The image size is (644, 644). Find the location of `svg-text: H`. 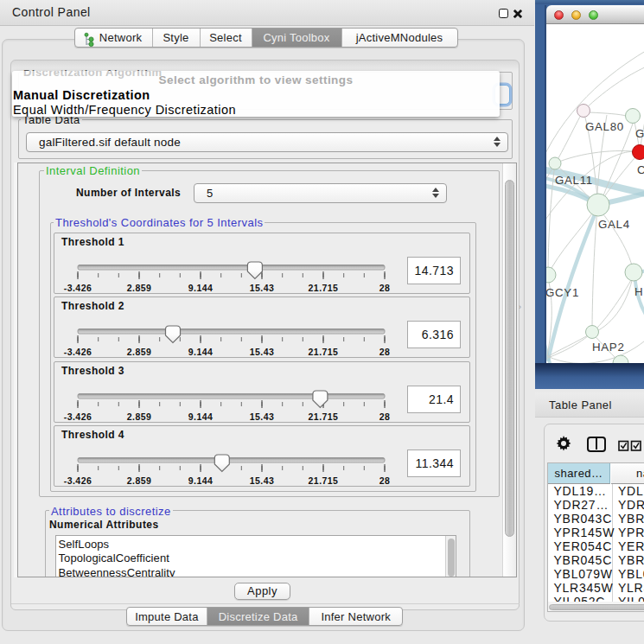

svg-text: H is located at coordinates (639, 292).